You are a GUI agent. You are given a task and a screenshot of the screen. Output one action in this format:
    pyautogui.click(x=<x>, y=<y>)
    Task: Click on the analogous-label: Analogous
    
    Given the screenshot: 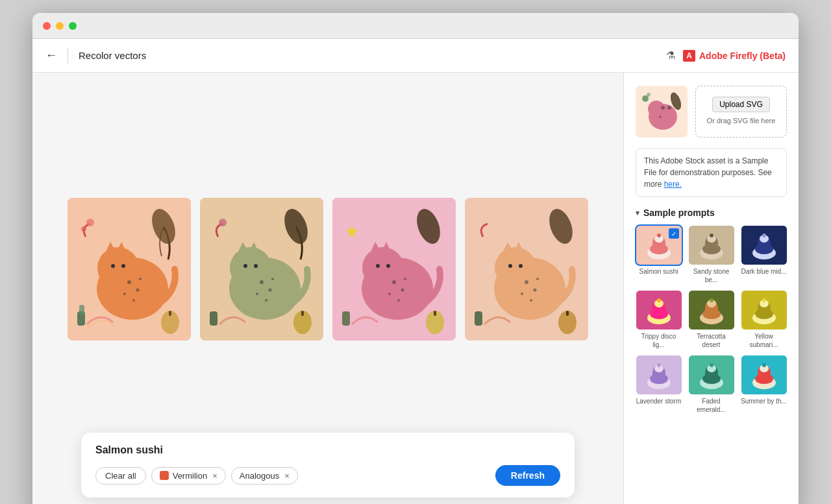 What is the action you would take?
    pyautogui.click(x=260, y=476)
    